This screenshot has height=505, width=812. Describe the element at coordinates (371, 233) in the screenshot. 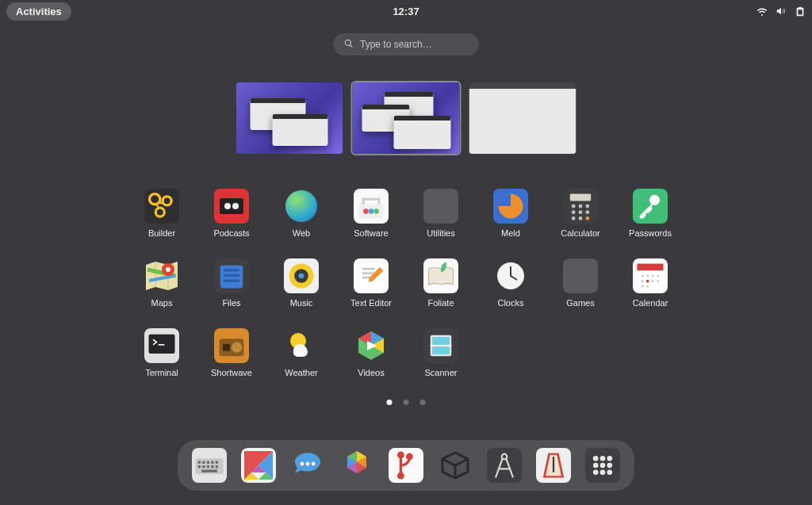

I see `app-label: Software` at that location.